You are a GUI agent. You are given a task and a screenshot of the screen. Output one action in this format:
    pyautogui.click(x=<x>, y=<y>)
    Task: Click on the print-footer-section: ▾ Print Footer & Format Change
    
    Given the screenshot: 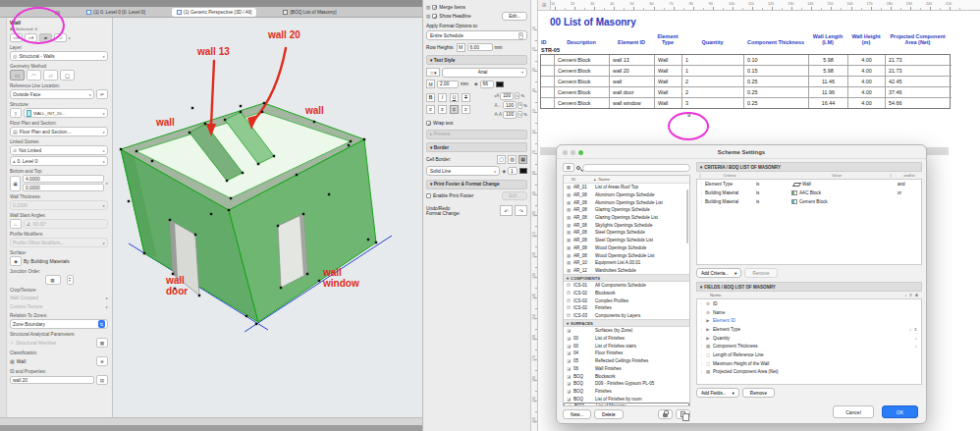 What is the action you would take?
    pyautogui.click(x=477, y=185)
    